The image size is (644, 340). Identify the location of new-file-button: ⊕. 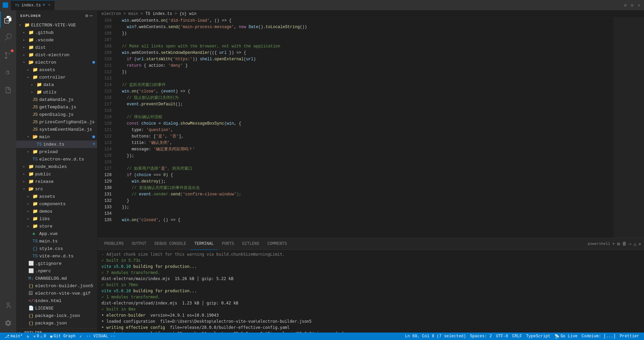
(87, 16).